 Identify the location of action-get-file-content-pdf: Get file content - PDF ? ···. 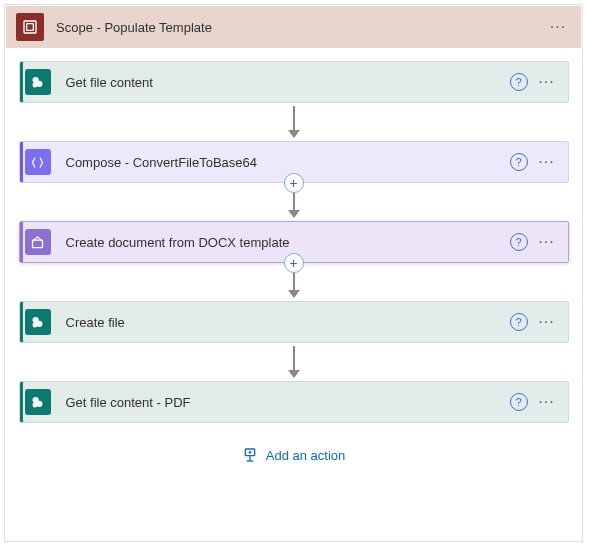
(294, 402).